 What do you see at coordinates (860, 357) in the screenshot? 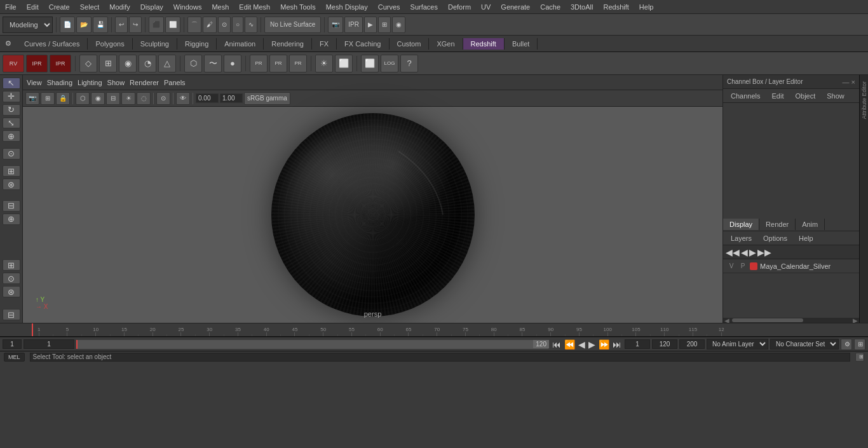
I see `cmd-extra-btn: ⊞` at bounding box center [860, 357].